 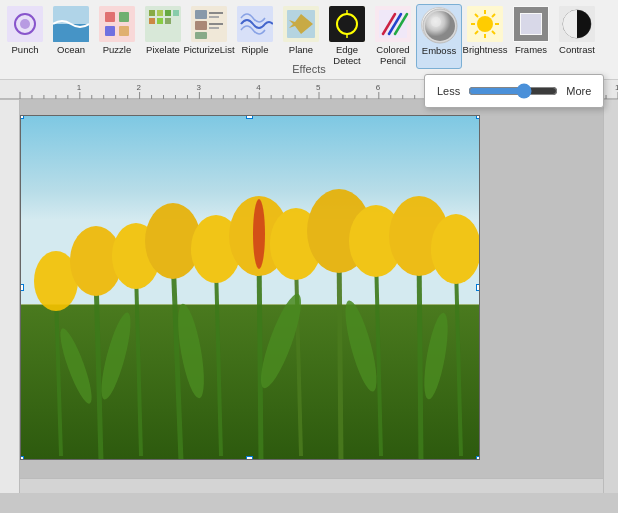 What do you see at coordinates (347, 24) in the screenshot?
I see `edge-detect-icon` at bounding box center [347, 24].